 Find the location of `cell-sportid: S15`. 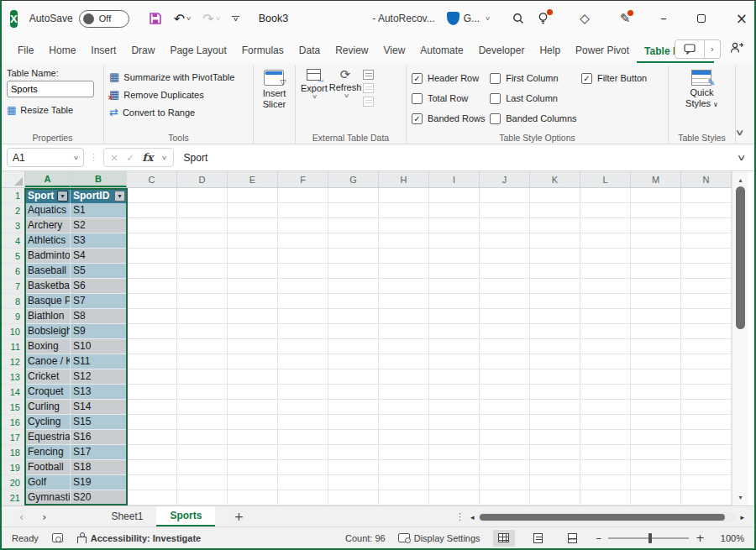

cell-sportid: S15 is located at coordinates (99, 422).